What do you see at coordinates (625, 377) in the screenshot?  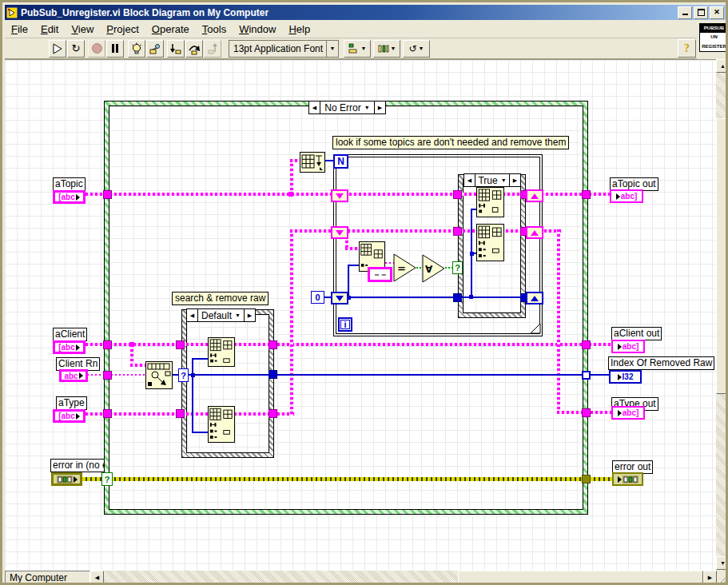 I see `index-of-removed-raw-terminal: I32` at bounding box center [625, 377].